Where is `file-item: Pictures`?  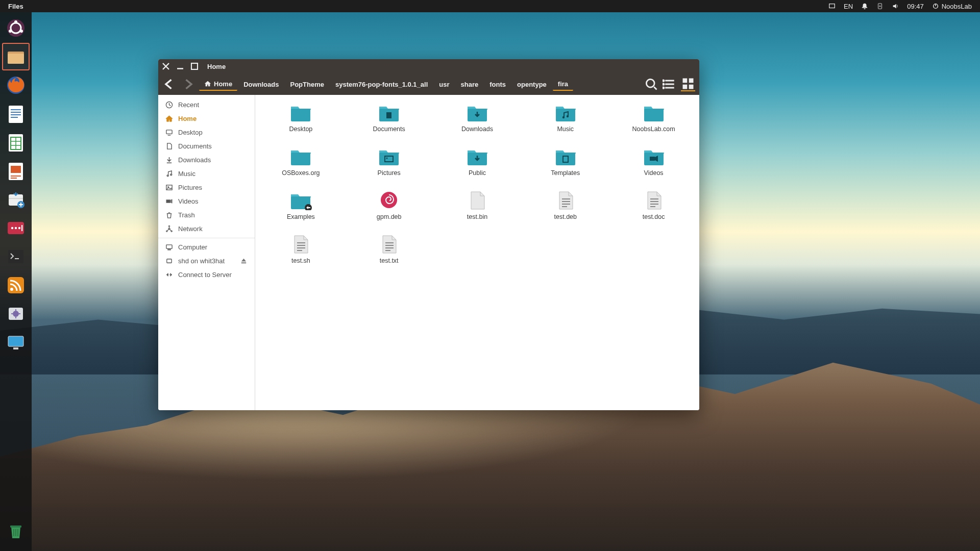 file-item: Pictures is located at coordinates (389, 161).